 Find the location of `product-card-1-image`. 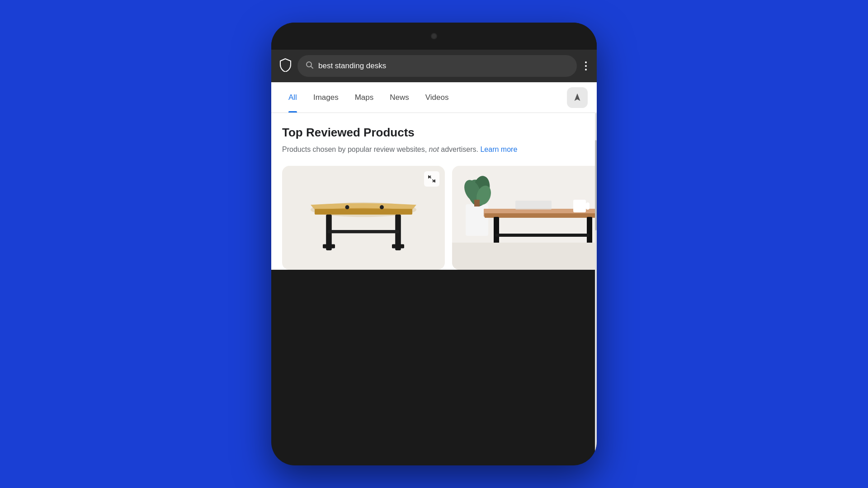

product-card-1-image is located at coordinates (363, 218).